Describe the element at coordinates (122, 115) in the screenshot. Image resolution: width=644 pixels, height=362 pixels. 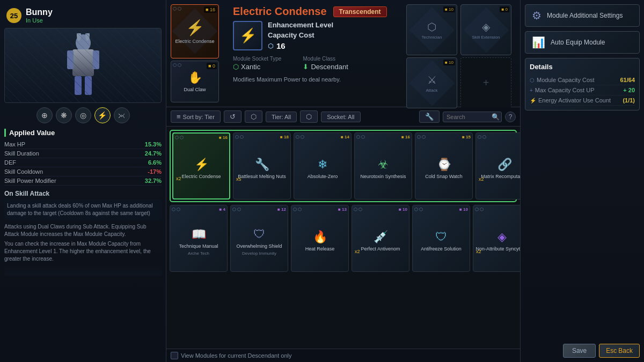
I see `skill-icon-5: ⩙` at that location.